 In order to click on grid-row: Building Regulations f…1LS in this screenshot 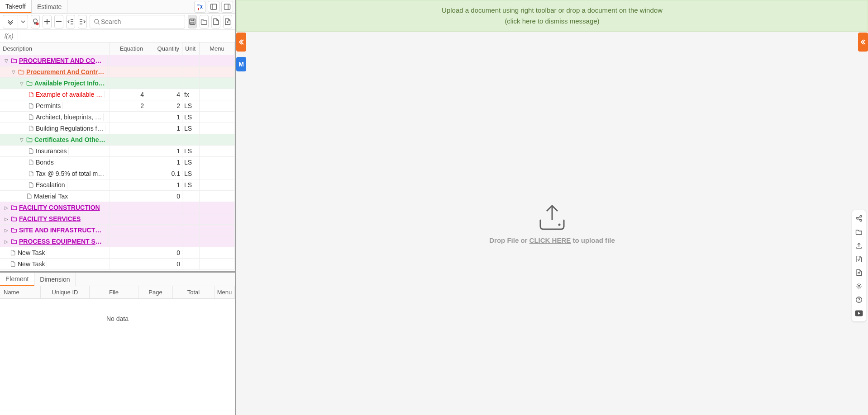, I will do `click(118, 128)`.